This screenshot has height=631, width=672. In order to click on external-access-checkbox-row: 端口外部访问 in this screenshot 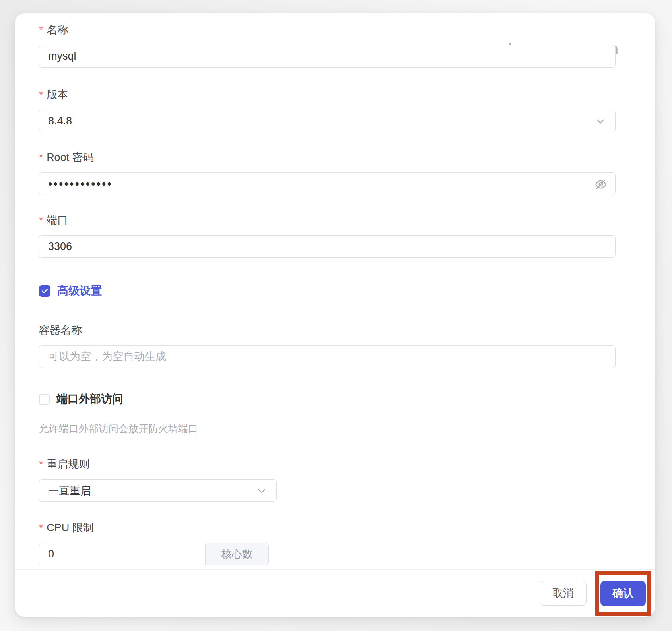, I will do `click(327, 399)`.